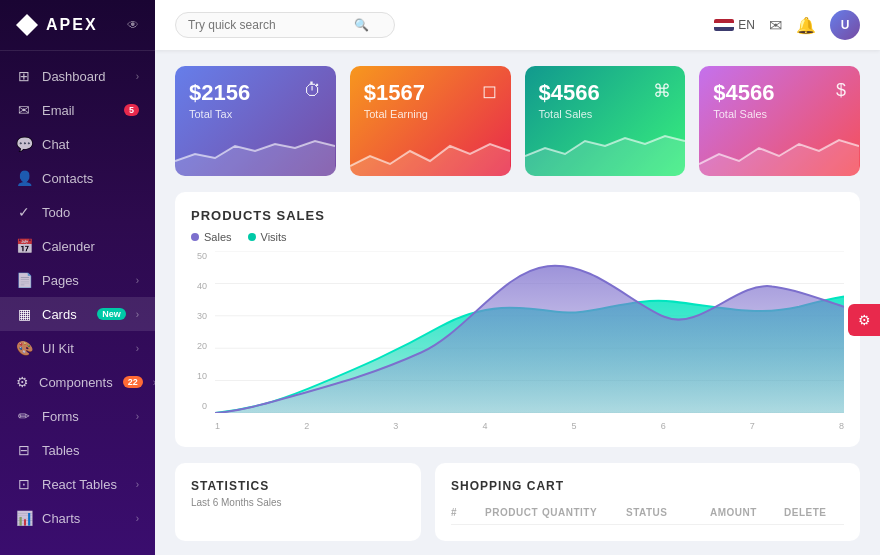 Image resolution: width=880 pixels, height=555 pixels. What do you see at coordinates (78, 280) in the screenshot?
I see `sidebar-item-pages: 📄 Pages ›` at bounding box center [78, 280].